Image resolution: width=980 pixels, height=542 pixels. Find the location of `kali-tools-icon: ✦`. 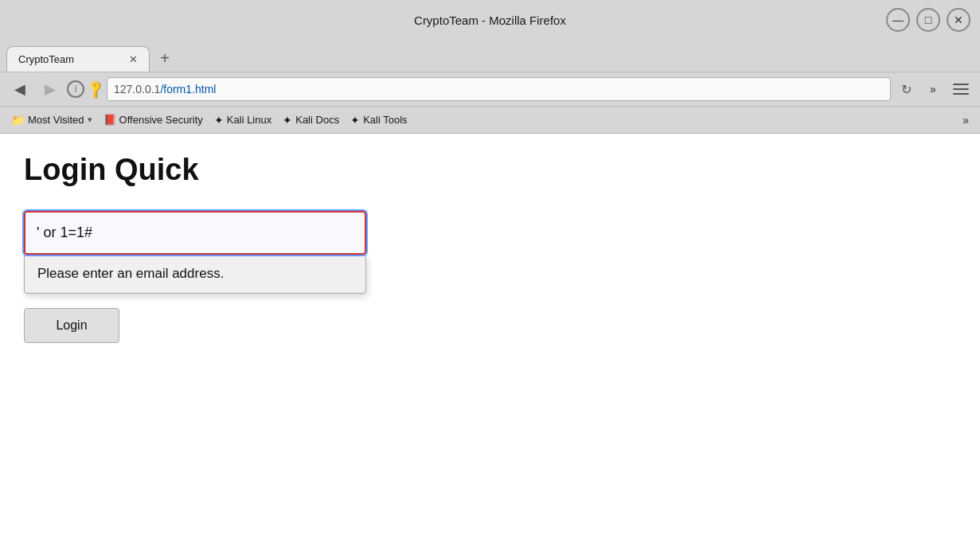

kali-tools-icon: ✦ is located at coordinates (355, 120).